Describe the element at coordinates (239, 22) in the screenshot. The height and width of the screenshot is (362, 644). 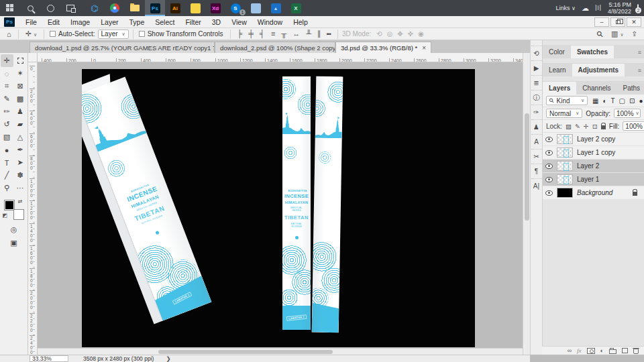
I see `menu-view: View` at that location.